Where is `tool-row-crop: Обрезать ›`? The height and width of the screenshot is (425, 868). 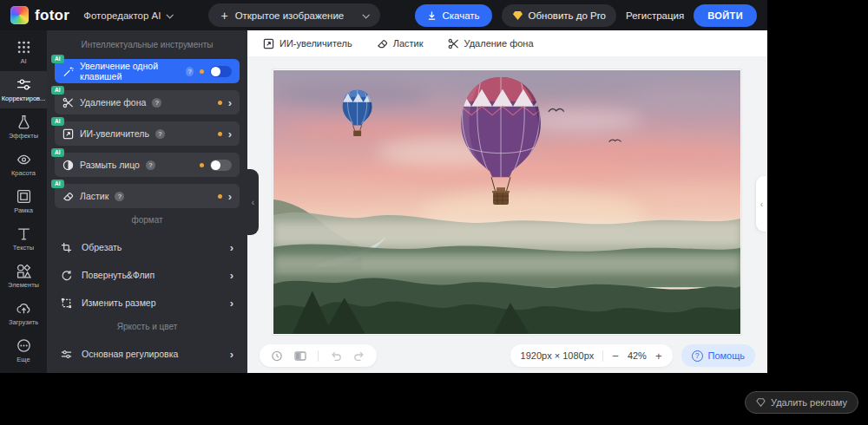 tool-row-crop: Обрезать › is located at coordinates (148, 247).